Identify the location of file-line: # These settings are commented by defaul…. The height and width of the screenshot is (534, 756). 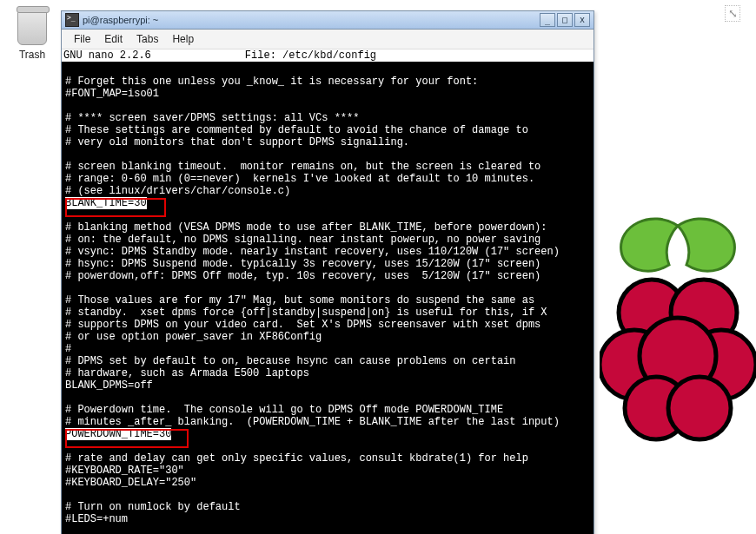
(328, 130).